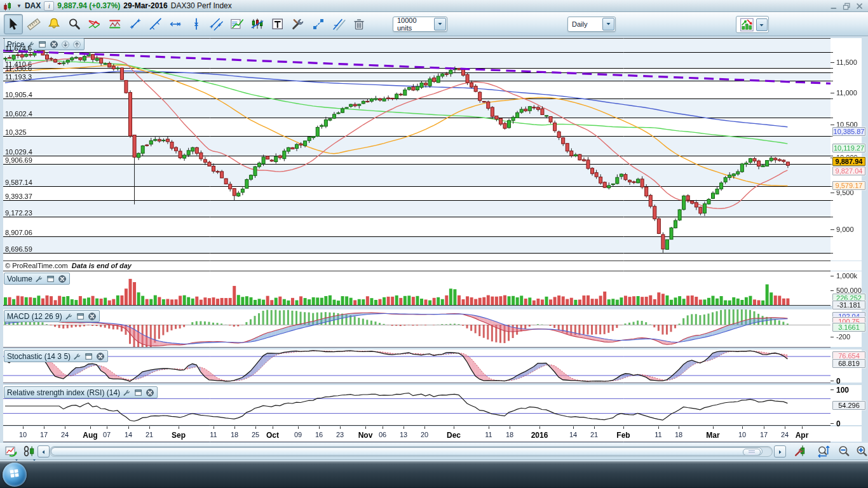 The width and height of the screenshot is (868, 488). I want to click on start-button, so click(15, 475).